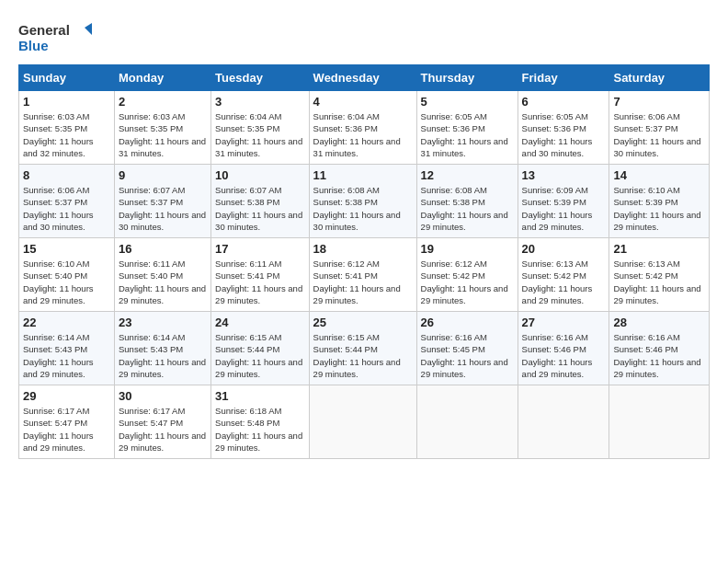 This screenshot has height=563, width=728. I want to click on svg-text: Blue, so click(33, 46).